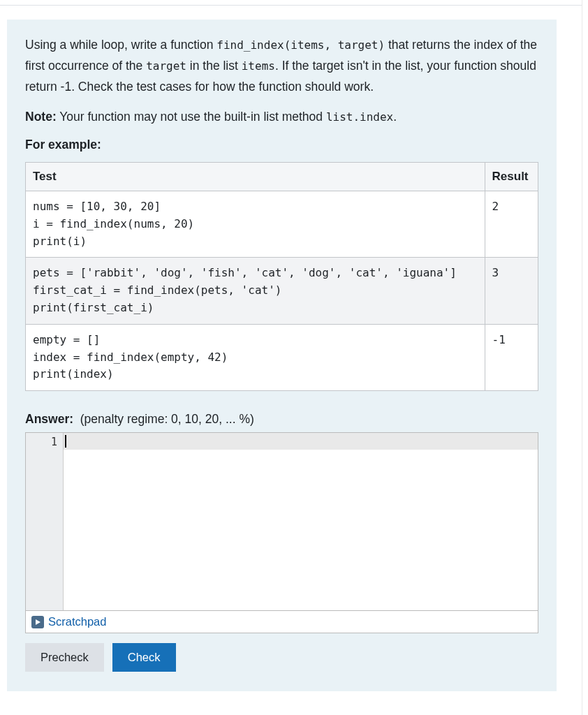 The width and height of the screenshot is (588, 715). Describe the element at coordinates (360, 117) in the screenshot. I see `note-code: list.index` at that location.